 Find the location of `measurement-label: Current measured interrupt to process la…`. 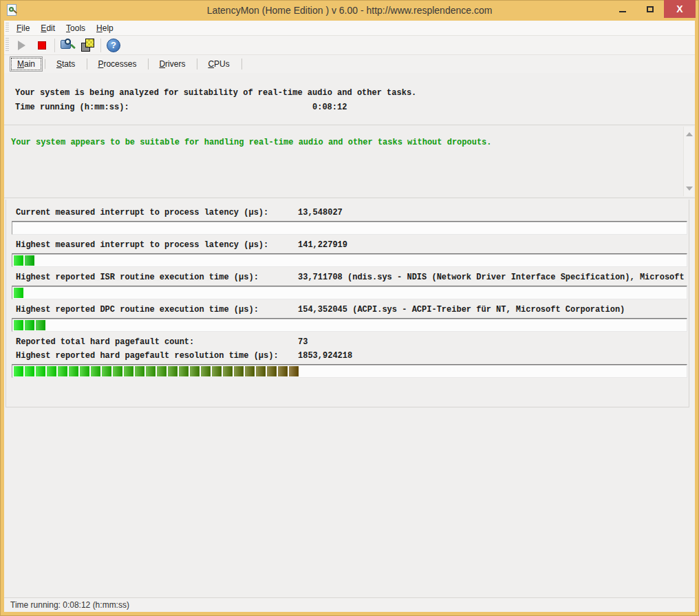

measurement-label: Current measured interrupt to process la… is located at coordinates (142, 213).